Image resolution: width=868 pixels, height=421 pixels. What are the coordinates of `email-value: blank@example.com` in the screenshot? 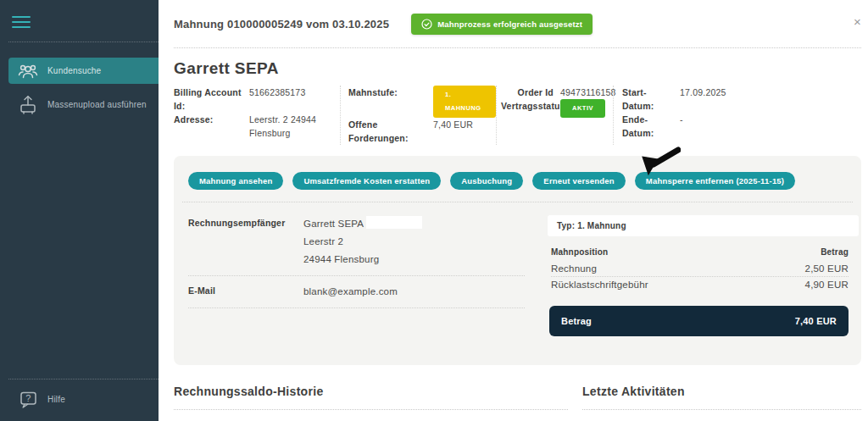 It's located at (351, 291).